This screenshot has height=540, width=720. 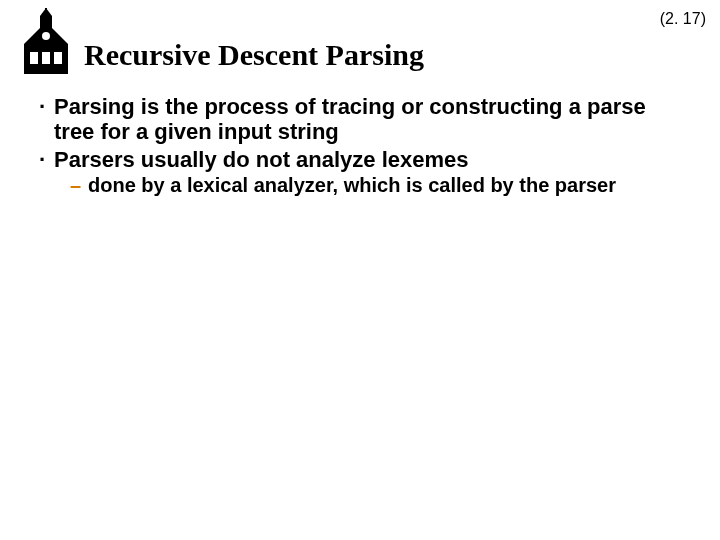 I want to click on bullet-item: · Parsers usually do not analyze lexemes, so click(x=360, y=160).